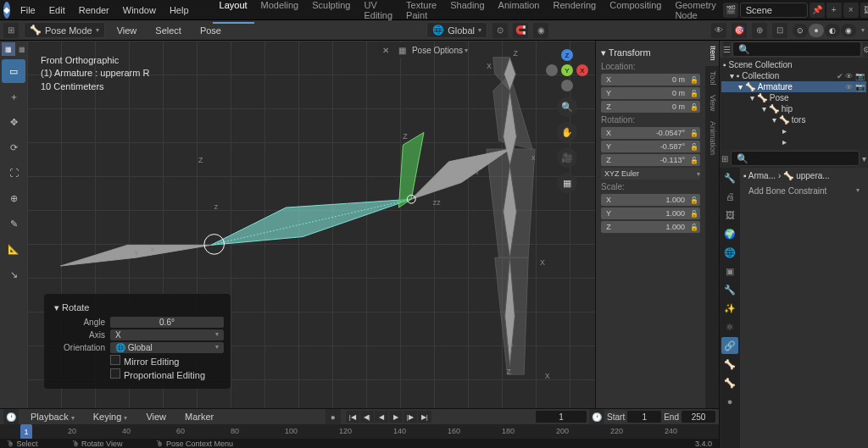  Describe the element at coordinates (651, 213) in the screenshot. I see `scale-y-input: Y1.000🔓` at that location.